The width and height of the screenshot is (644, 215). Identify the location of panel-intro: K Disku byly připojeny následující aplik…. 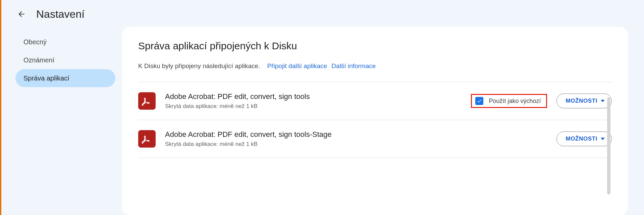
(375, 66).